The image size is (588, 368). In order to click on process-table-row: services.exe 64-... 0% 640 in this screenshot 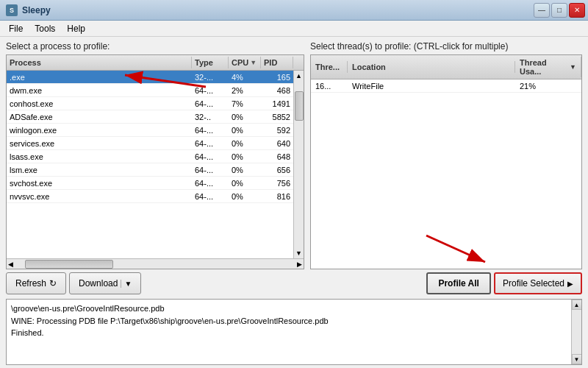, I will do `click(150, 144)`.